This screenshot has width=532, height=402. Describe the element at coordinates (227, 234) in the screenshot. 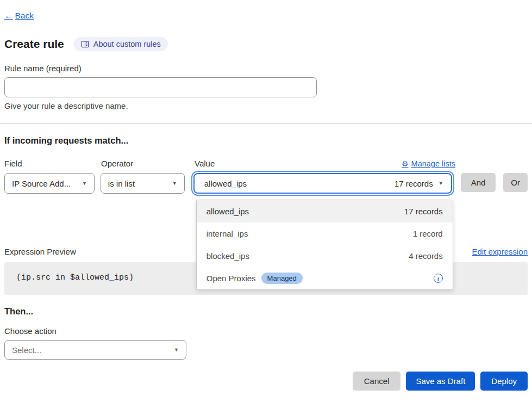

I see `list-name: internal_ips` at that location.